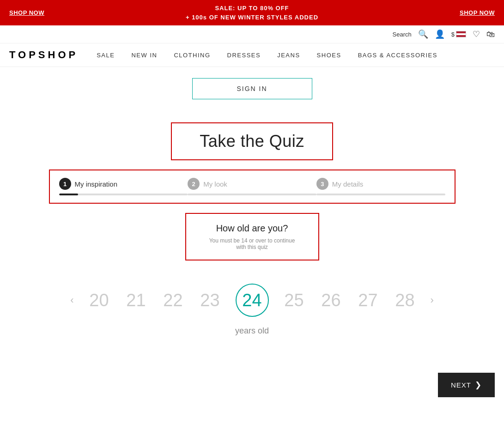  Describe the element at coordinates (440, 34) in the screenshot. I see `account-icon: 👤` at that location.